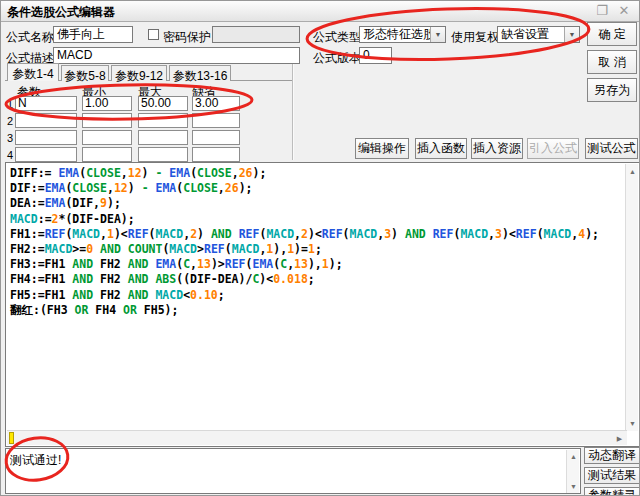  I want to click on editor-horizontal-scrollbar: ▶, so click(317, 438).